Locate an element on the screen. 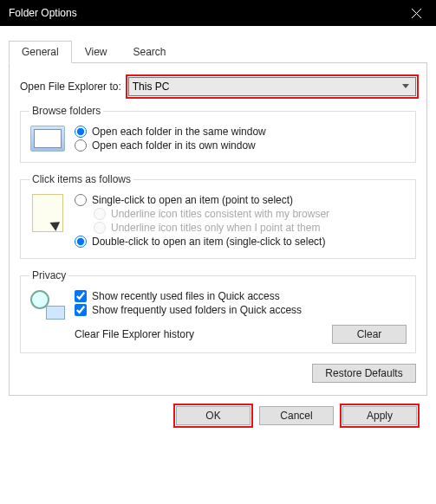 This screenshot has height=504, width=436. radio-own-window-label: Open each folder in its own window is located at coordinates (173, 145).